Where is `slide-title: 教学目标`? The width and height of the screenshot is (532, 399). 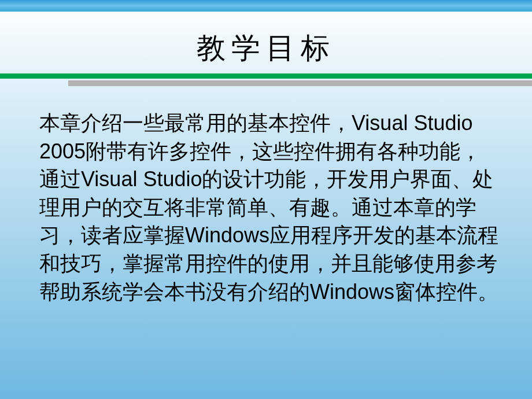
slide-title: 教学目标 is located at coordinates (266, 49).